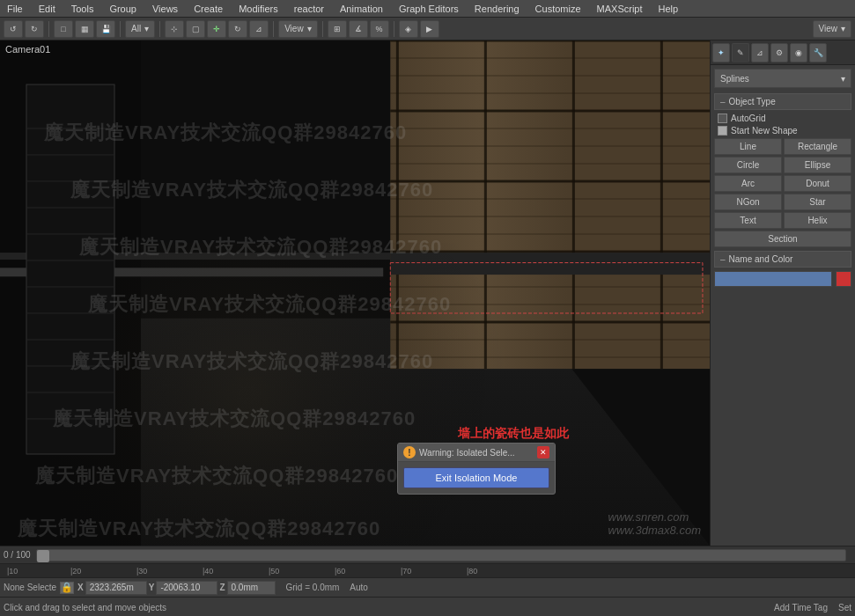 This screenshot has height=616, width=855. Describe the element at coordinates (783, 279) in the screenshot. I see `color-row` at that location.